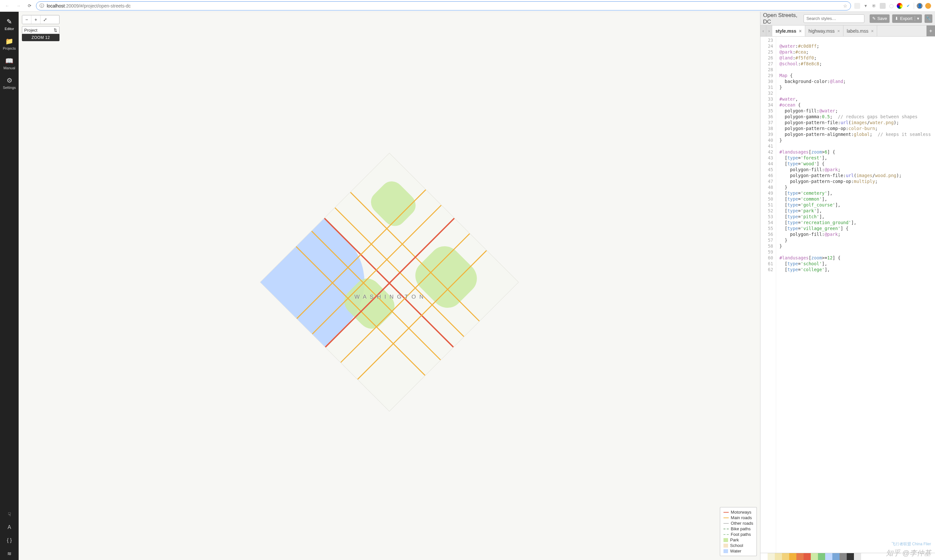  What do you see at coordinates (9, 88) in the screenshot?
I see `sidebar-item-label: Settings` at bounding box center [9, 88].